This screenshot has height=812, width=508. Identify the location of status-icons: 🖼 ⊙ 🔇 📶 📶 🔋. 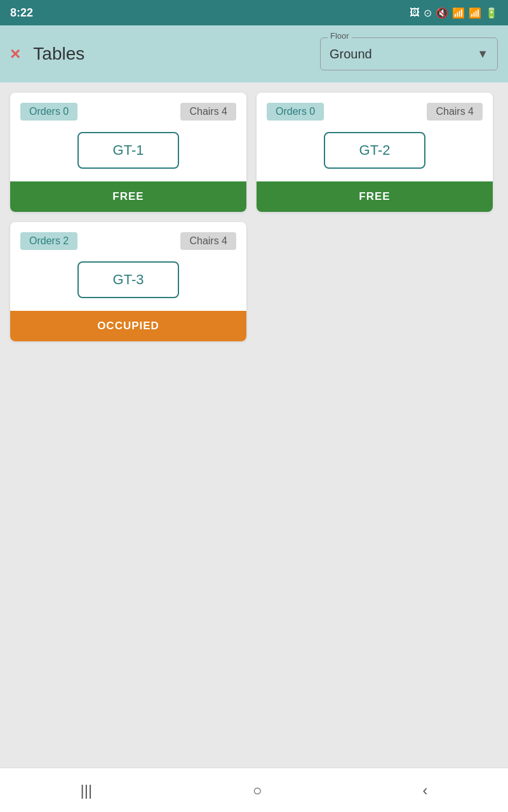
(453, 13).